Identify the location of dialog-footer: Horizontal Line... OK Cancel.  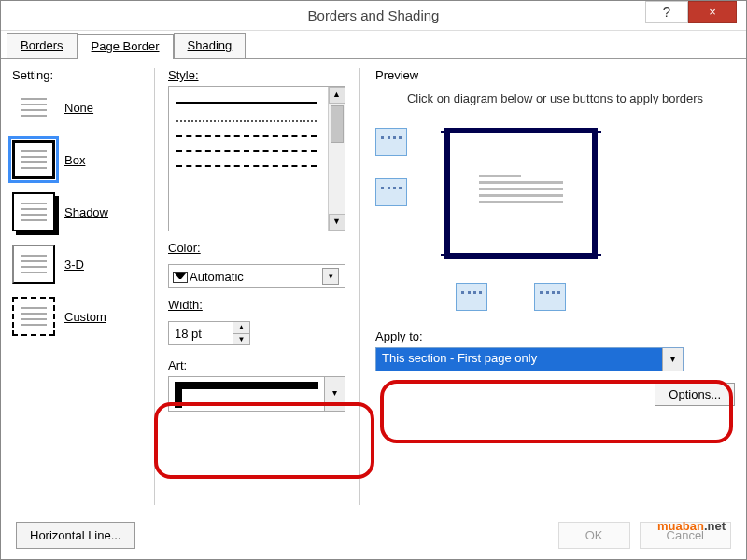
(374, 535).